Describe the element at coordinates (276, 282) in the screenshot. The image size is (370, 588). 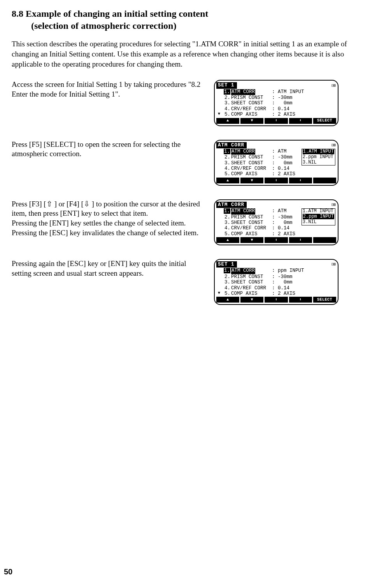
I see `lcd-screen-4: SET 1 ▯▥ 1.ATM CORR: ppm INPUT2.PRISM CO…` at that location.